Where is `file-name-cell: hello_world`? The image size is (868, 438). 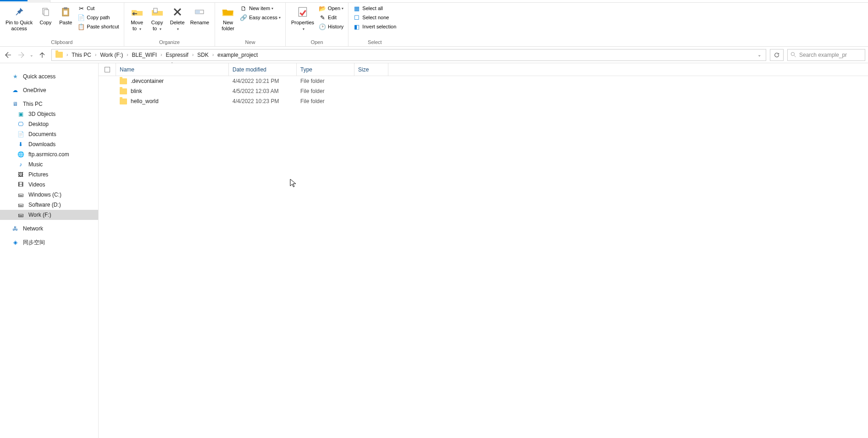
file-name-cell: hello_world is located at coordinates (172, 101).